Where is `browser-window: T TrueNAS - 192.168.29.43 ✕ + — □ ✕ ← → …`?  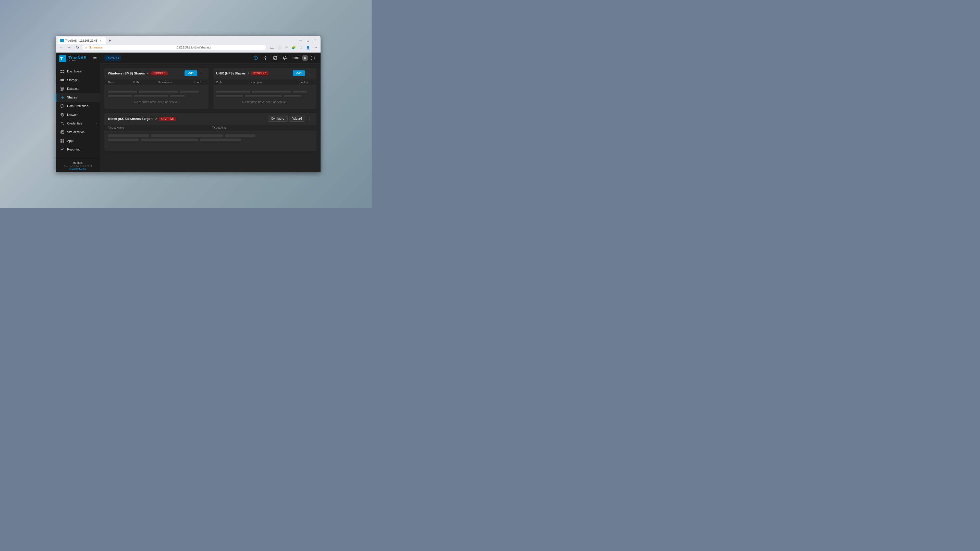 browser-window: T TrueNAS - 192.168.29.43 ✕ + — □ ✕ ← → … is located at coordinates (188, 104).